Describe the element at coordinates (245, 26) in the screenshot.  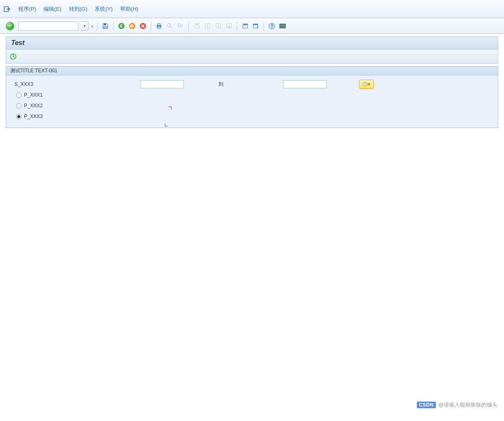
I see `new-session-icon` at that location.